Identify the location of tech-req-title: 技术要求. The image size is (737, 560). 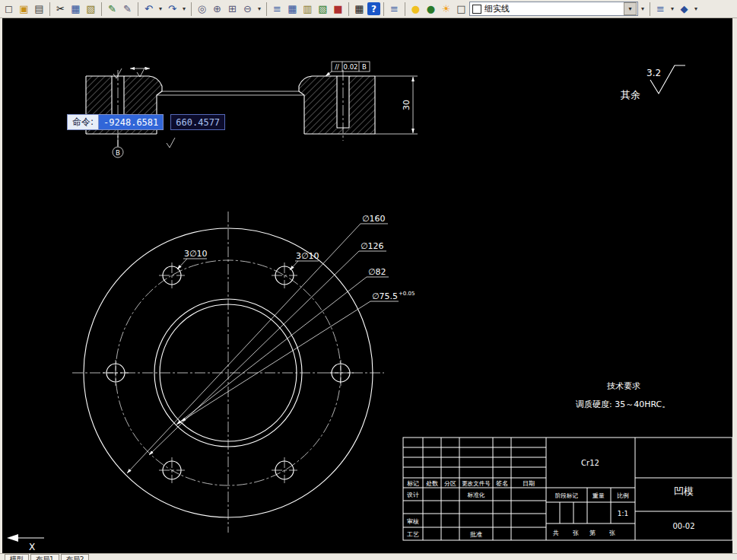
(624, 387).